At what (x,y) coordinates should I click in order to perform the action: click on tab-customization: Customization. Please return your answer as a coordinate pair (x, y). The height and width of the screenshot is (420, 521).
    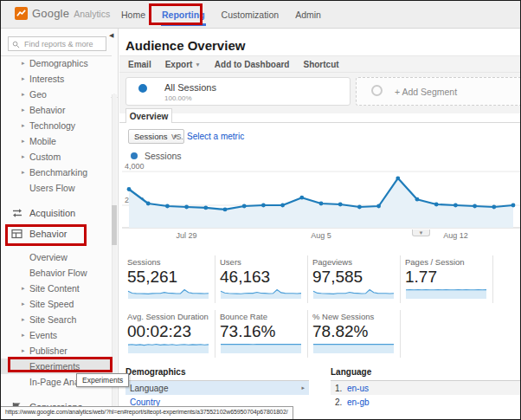
    Looking at the image, I should click on (251, 15).